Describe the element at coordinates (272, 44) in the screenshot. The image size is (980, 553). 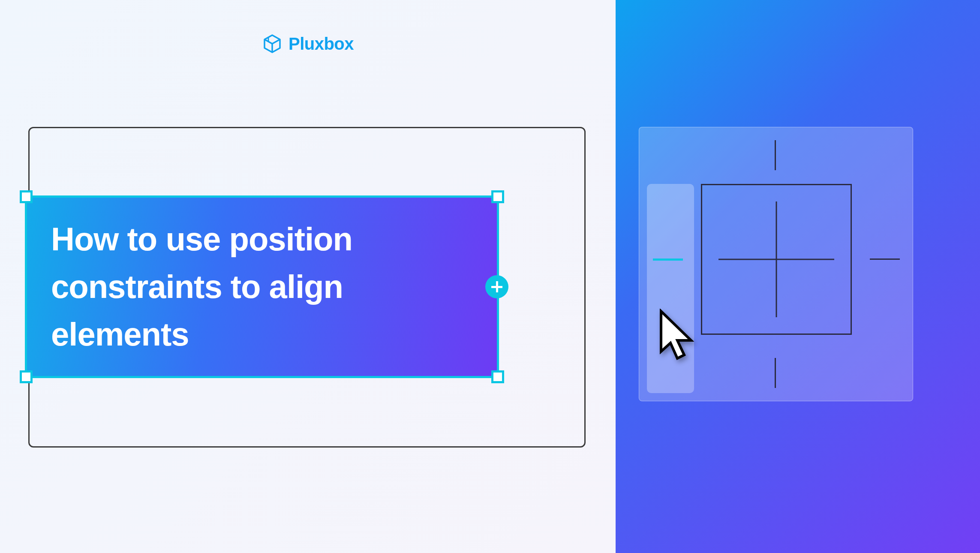
I see `cube-icon` at that location.